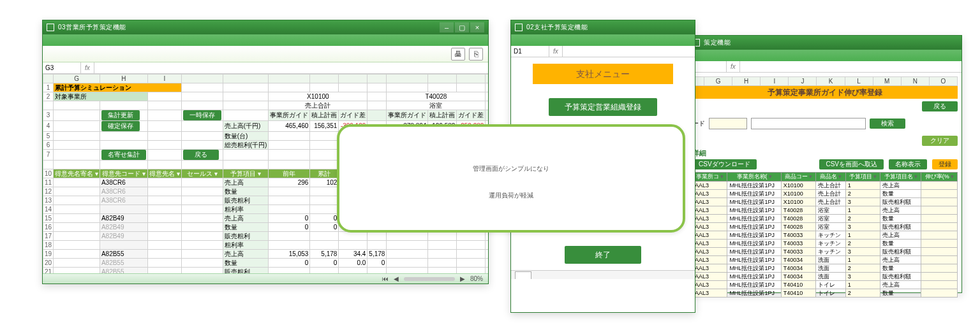  I want to click on table-row: AAL3MHL抵住設第1PJT40034洗面3販売粗利額, so click(826, 276).